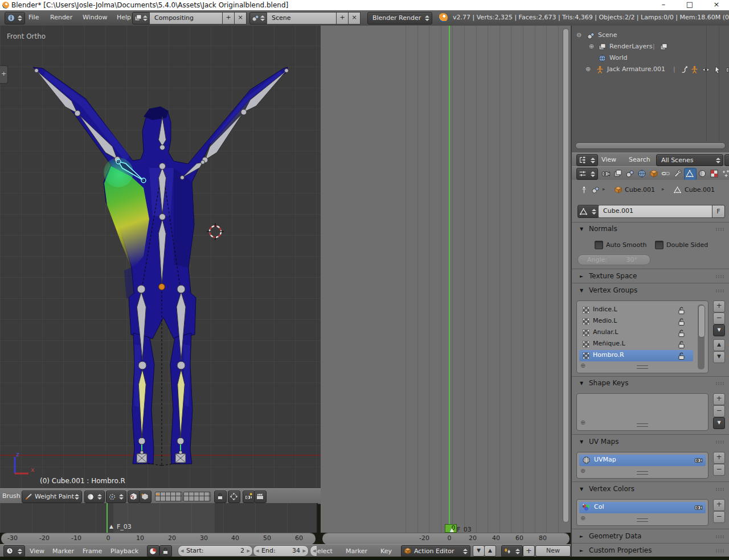  What do you see at coordinates (636, 333) in the screenshot?
I see `vertex-group-row: Anular.L` at bounding box center [636, 333].